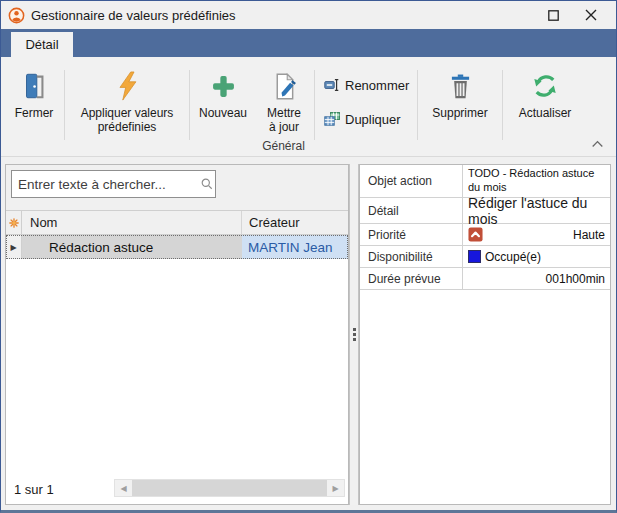 The height and width of the screenshot is (513, 617). What do you see at coordinates (230, 488) in the screenshot?
I see `horizontal-scrollbar: ◀ ▶` at bounding box center [230, 488].